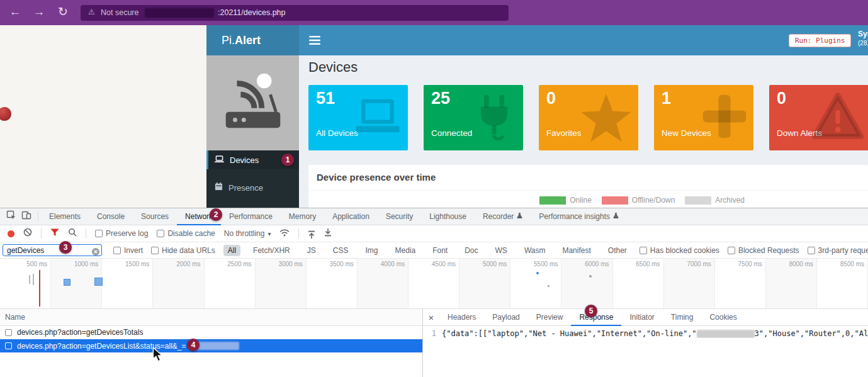 This screenshot has height=377, width=868. Describe the element at coordinates (65, 217) in the screenshot. I see `tab-elements: Elements` at that location.